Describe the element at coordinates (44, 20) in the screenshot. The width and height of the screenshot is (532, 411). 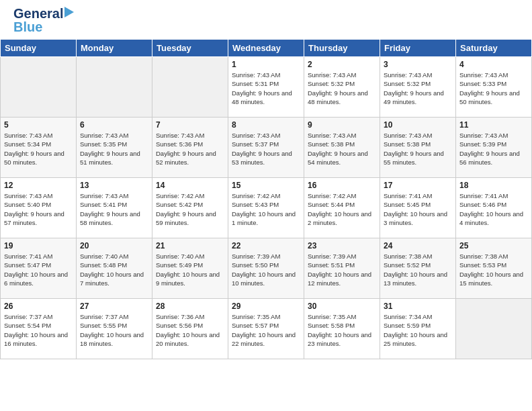
I see `logo-container: General Blue` at that location.